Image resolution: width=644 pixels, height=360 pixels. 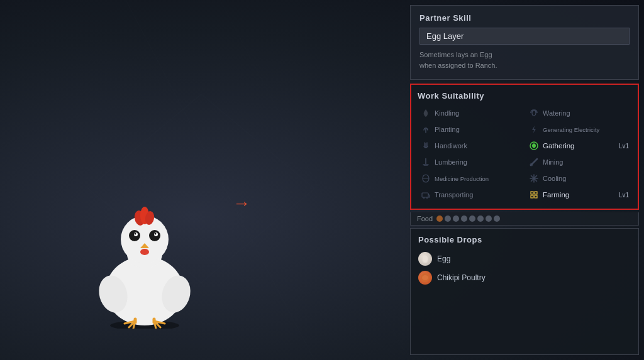 I want to click on work-item-gathering: Gathering Lv1, so click(x=579, y=146).